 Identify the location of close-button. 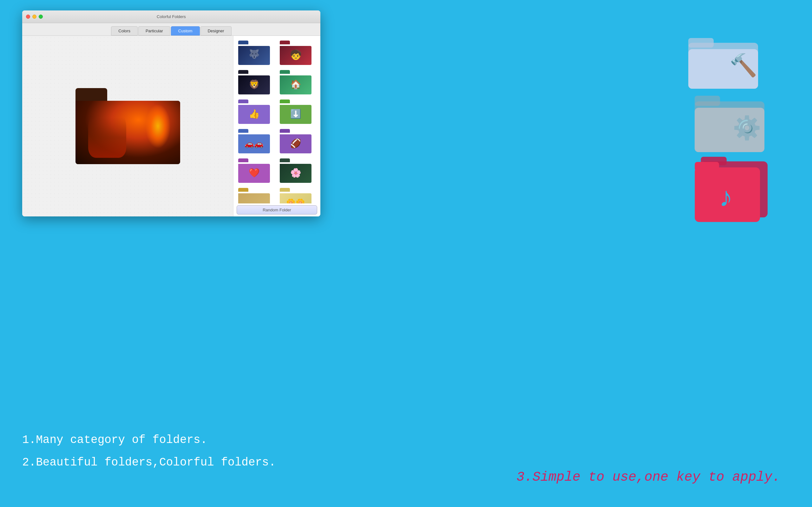
(28, 17).